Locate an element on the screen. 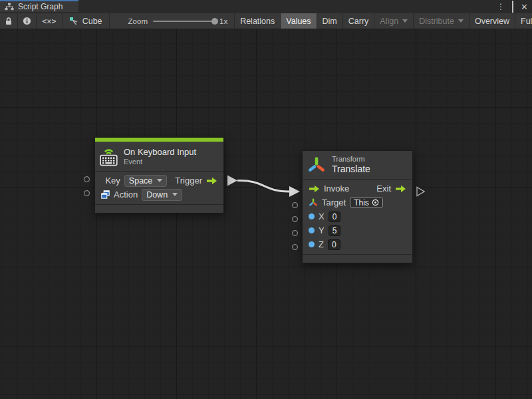 The image size is (532, 399). x-label: X is located at coordinates (322, 217).